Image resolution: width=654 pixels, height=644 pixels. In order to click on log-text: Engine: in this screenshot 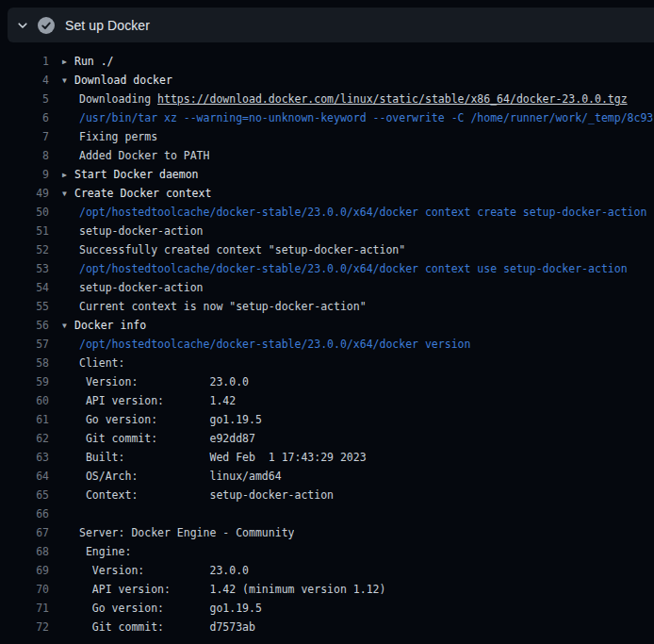, I will do `click(90, 552)`.